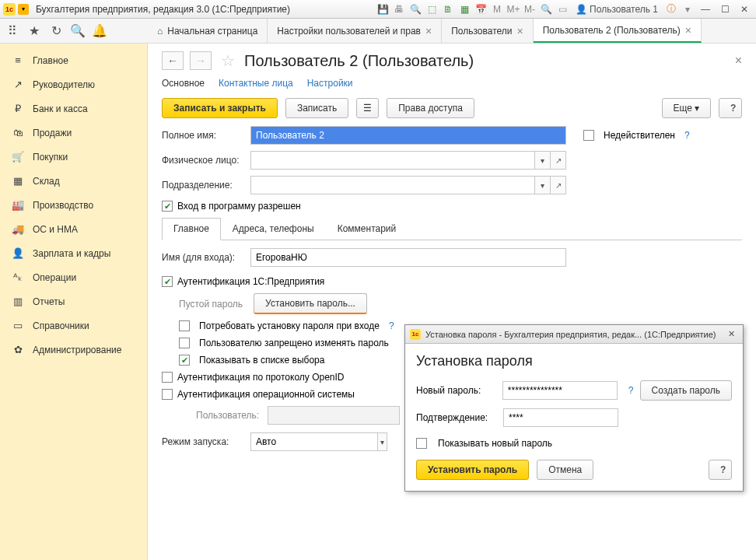 The height and width of the screenshot is (560, 756). What do you see at coordinates (558, 185) in the screenshot?
I see `dept-open-button: ↗` at bounding box center [558, 185].